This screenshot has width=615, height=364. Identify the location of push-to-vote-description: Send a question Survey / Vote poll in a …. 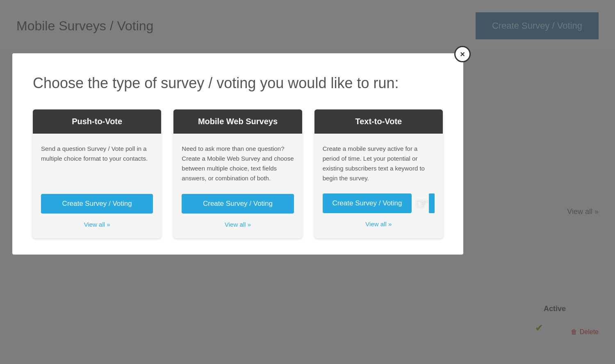
(97, 164).